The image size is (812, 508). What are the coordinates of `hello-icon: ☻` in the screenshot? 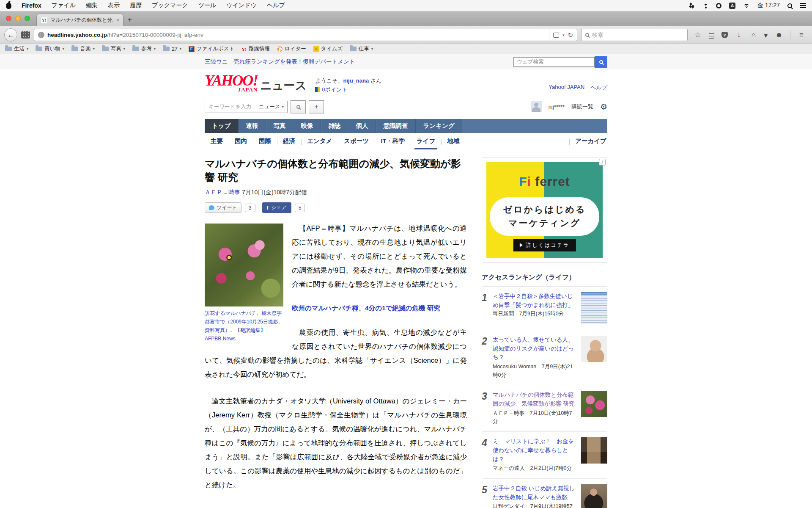 It's located at (779, 35).